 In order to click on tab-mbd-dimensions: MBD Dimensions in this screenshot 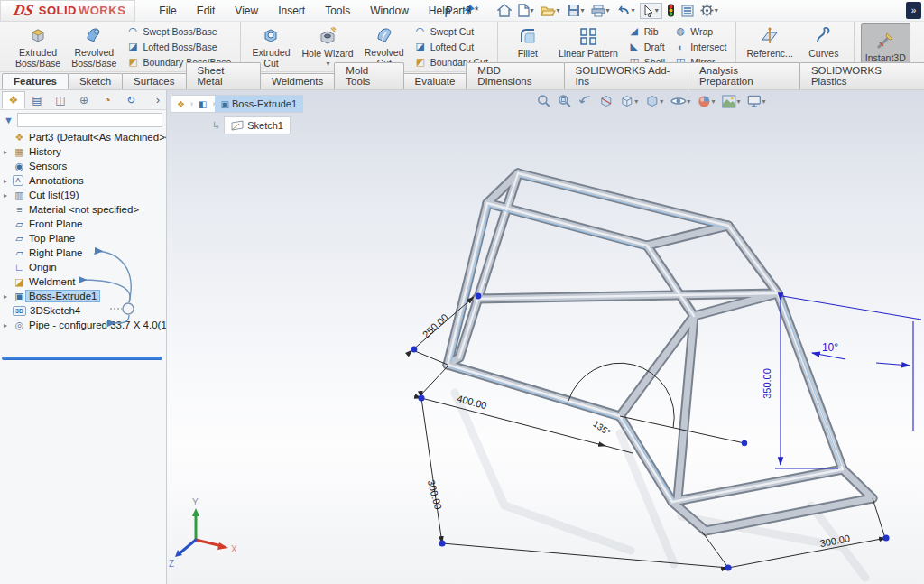, I will do `click(514, 76)`.